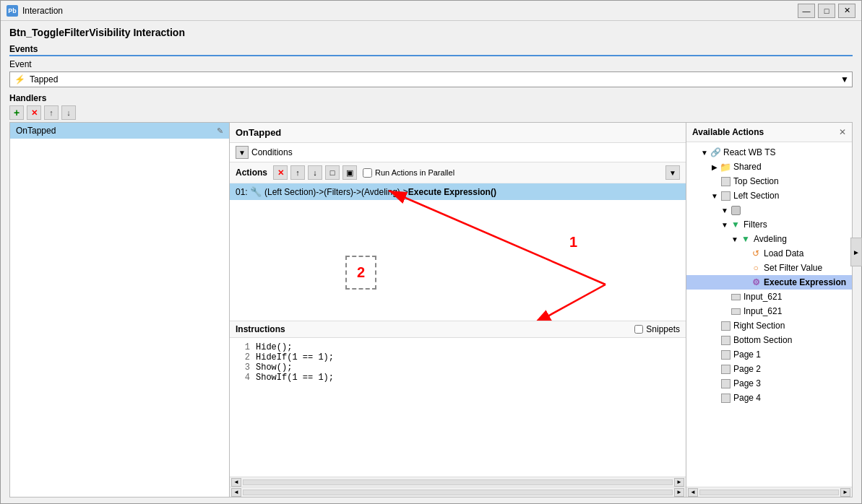 This screenshot has width=862, height=504. What do you see at coordinates (769, 369) in the screenshot?
I see `tree-item: Page 2` at bounding box center [769, 369].